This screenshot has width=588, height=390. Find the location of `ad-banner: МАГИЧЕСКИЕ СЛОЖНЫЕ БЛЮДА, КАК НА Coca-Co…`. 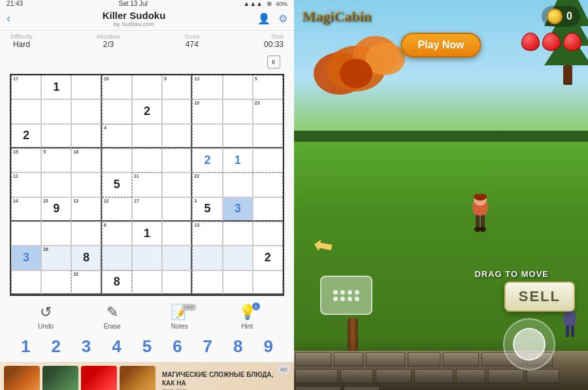

ad-banner: МАГИЧЕСКИЕ СЛОЖНЫЕ БЛЮДА, КАК НА Coca-Co… is located at coordinates (147, 376).